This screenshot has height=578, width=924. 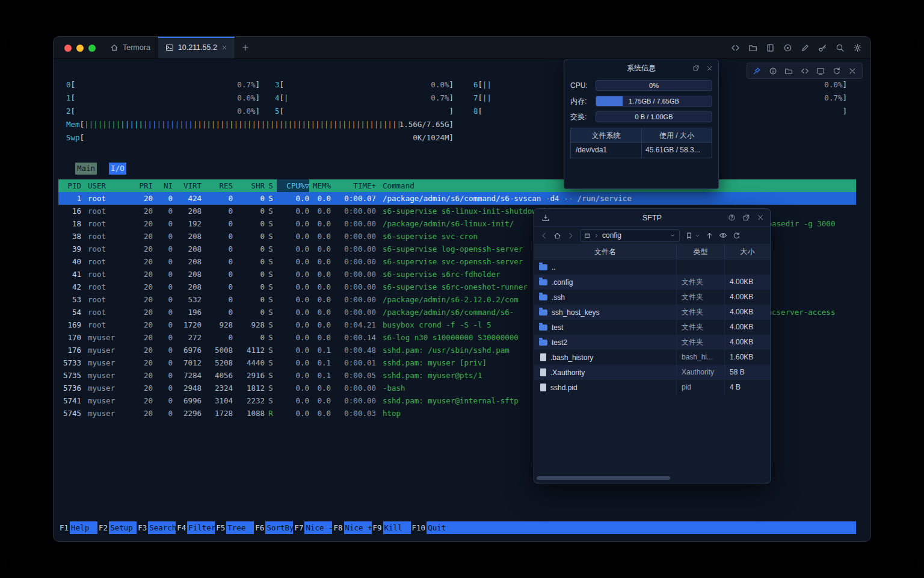 What do you see at coordinates (747, 252) in the screenshot?
I see `col-size: 大小` at bounding box center [747, 252].